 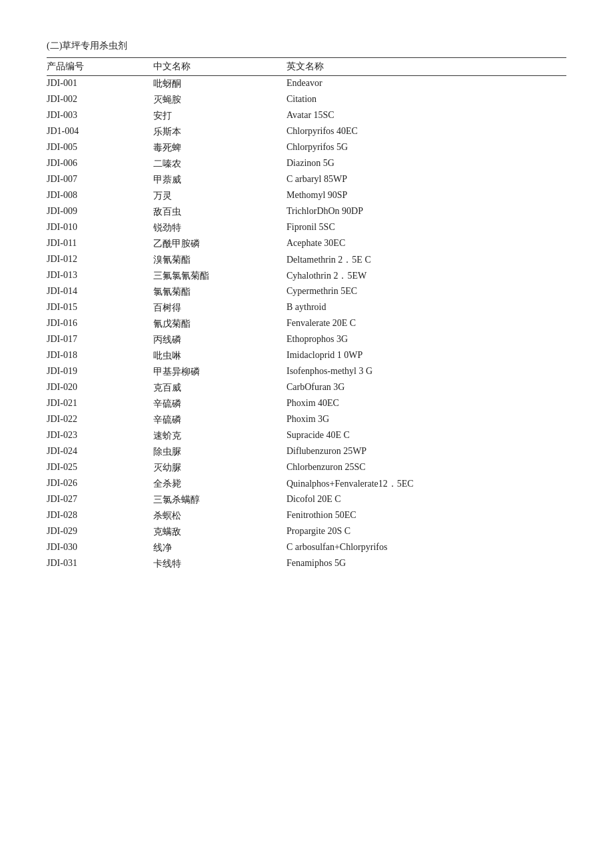 I want to click on cell-15-2: Fenvalerate 20E C, so click(x=426, y=324).